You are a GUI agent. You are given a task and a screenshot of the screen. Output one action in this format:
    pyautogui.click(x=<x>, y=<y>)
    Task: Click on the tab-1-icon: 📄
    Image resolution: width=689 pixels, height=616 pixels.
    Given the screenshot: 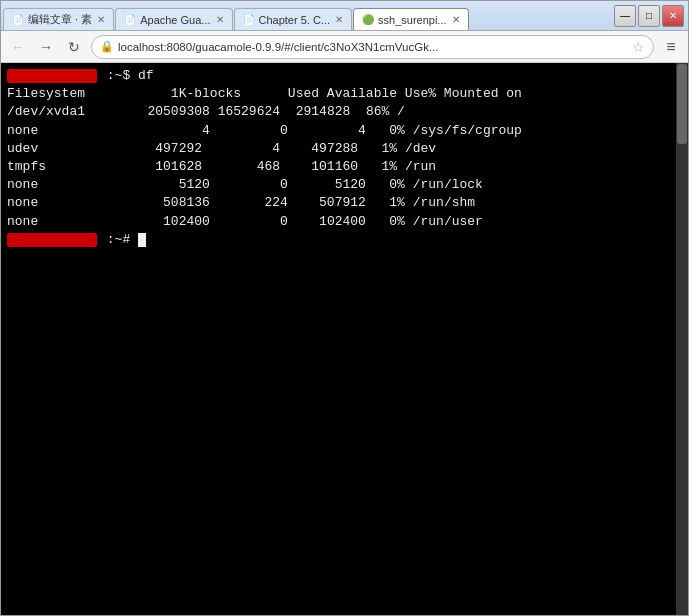 What is the action you would take?
    pyautogui.click(x=18, y=20)
    